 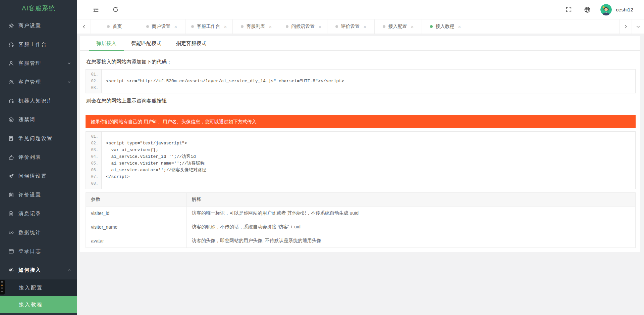 I want to click on tab-integration-tutorial: 接入教程 ×, so click(x=445, y=27).